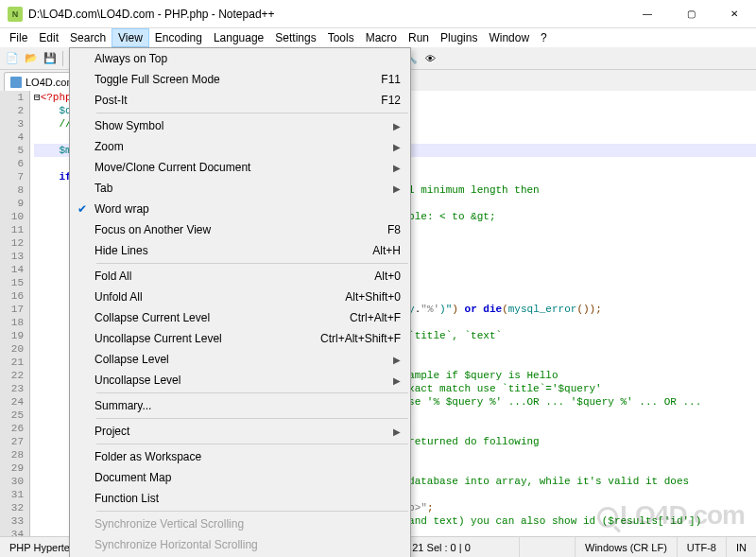 The image size is (756, 557). Describe the element at coordinates (240, 79) in the screenshot. I see `menu-item-toggle-full-screen-mode: Toggle Full Screen ModeF11` at that location.